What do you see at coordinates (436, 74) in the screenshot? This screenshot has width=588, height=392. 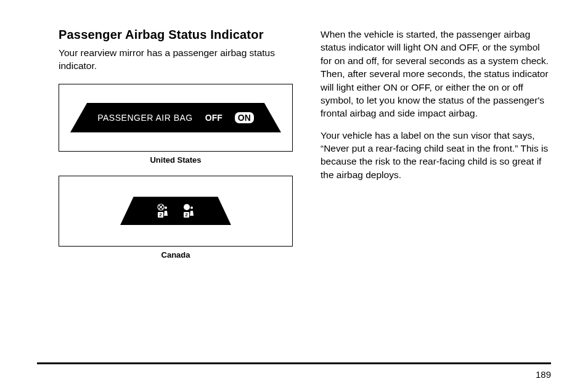 I see `body-para-1: When the vehicle is started, the passeng…` at bounding box center [436, 74].